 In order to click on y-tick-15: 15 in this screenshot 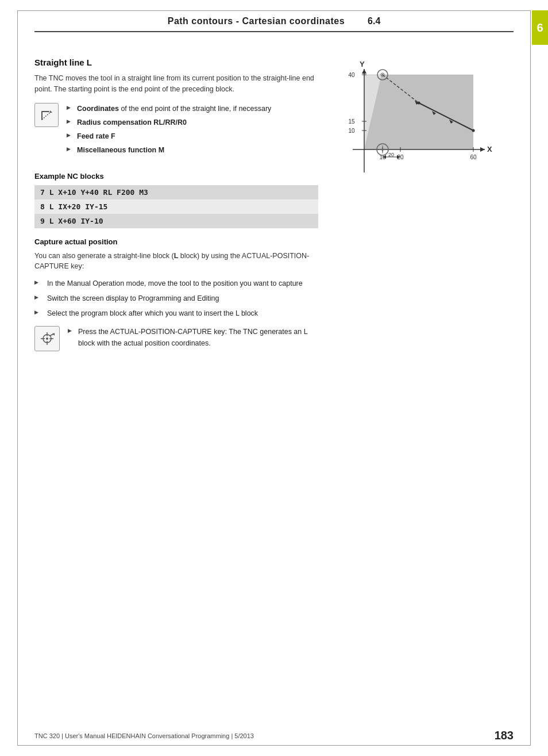, I will do `click(352, 122)`.